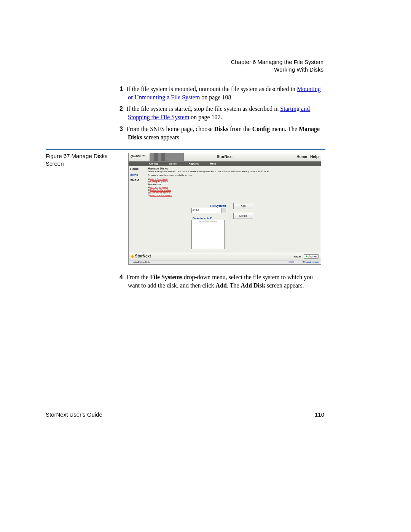 The height and width of the screenshot is (532, 411). I want to click on step-add-disks: 3) Add disks, so click(155, 184).